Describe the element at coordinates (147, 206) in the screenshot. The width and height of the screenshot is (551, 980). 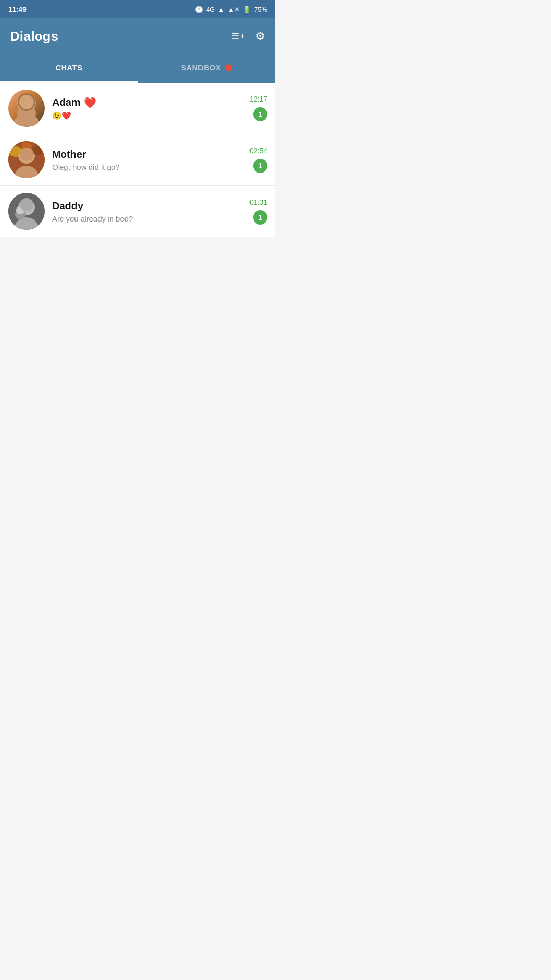
I see `chat-name-row-daddy: Daddy` at that location.